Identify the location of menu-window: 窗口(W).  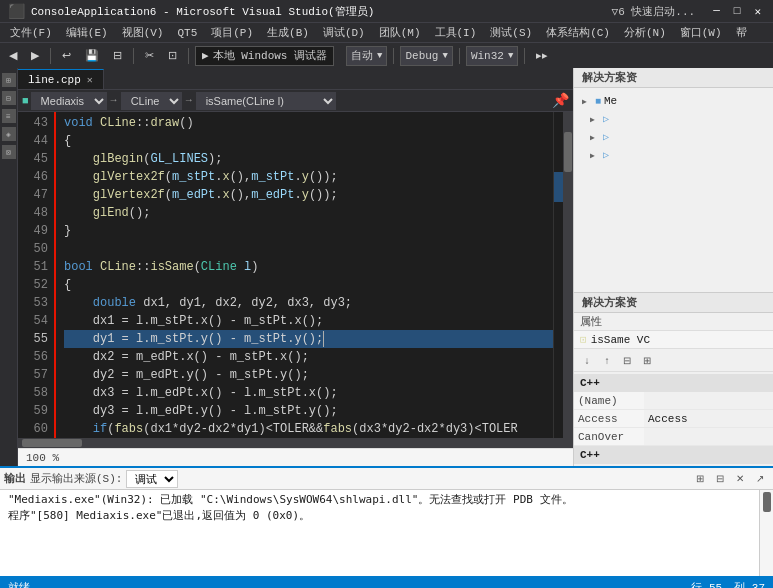
(701, 32).